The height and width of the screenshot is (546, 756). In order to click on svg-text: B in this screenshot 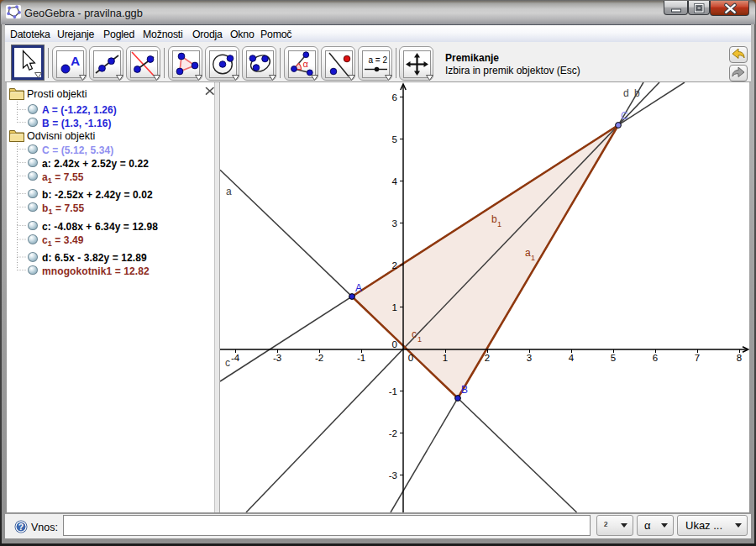, I will do `click(465, 390)`.